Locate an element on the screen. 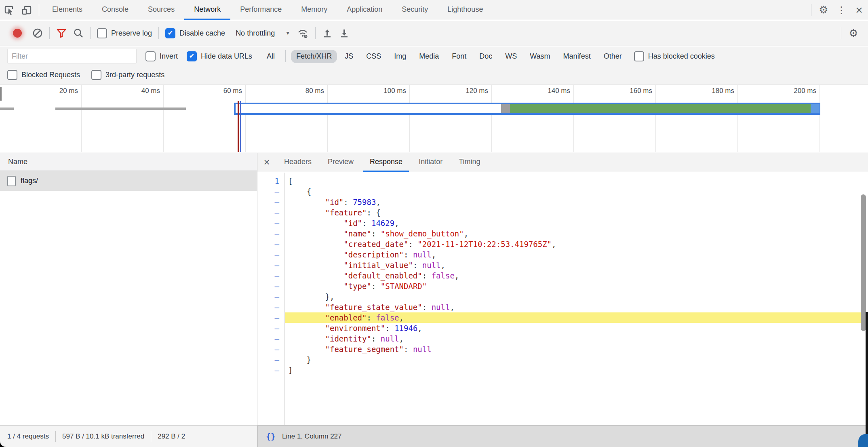 Image resolution: width=868 pixels, height=447 pixels. disable-cache-checkbox: ✔ Disable cache is located at coordinates (195, 33).